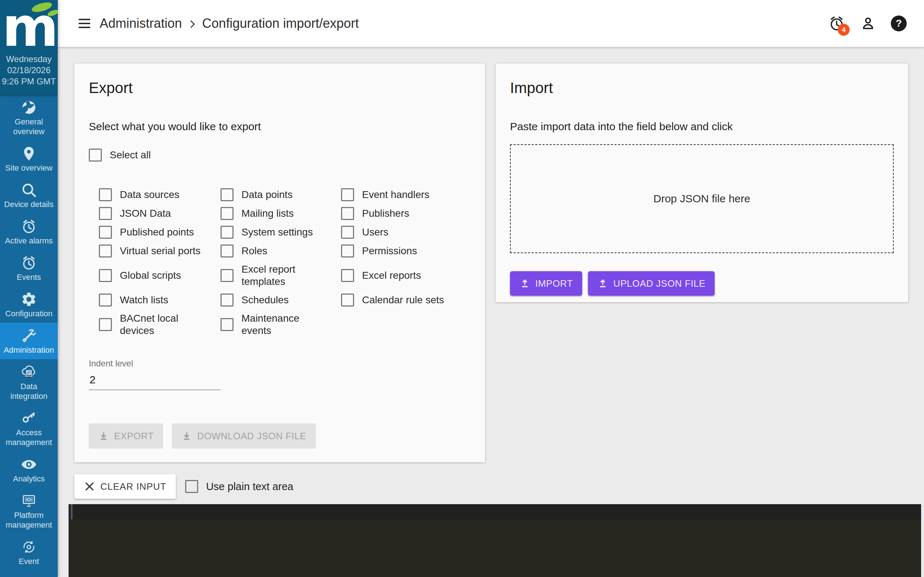 The height and width of the screenshot is (577, 924). I want to click on sidebar-item-label: Configuration, so click(29, 314).